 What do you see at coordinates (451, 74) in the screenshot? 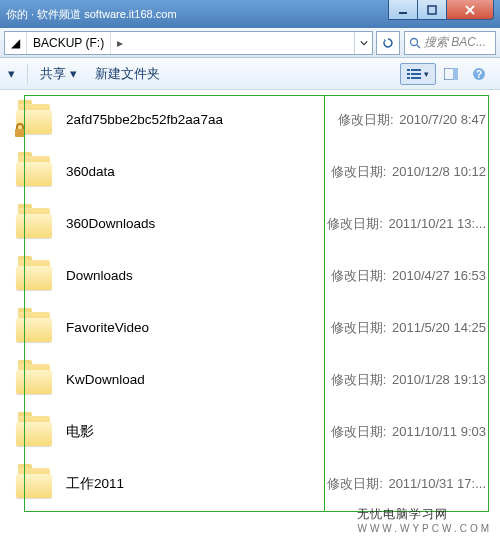
I see `preview-pane-button` at bounding box center [451, 74].